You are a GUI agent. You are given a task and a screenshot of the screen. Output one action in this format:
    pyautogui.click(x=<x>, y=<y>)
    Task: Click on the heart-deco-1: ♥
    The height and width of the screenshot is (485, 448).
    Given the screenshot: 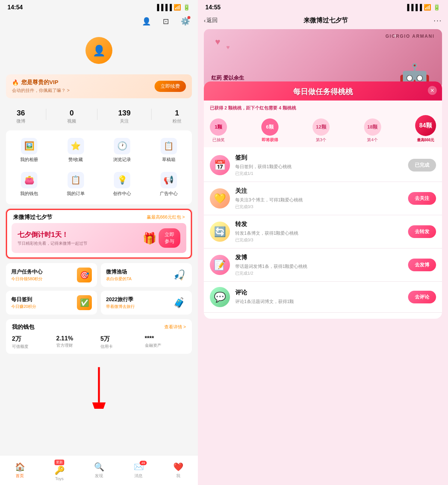 What is the action you would take?
    pyautogui.click(x=218, y=42)
    